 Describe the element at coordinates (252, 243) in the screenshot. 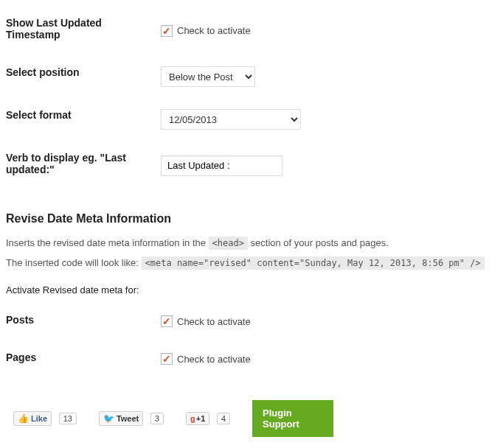

I see `meta-desc-1: Inserts the revised date meta informatio…` at that location.